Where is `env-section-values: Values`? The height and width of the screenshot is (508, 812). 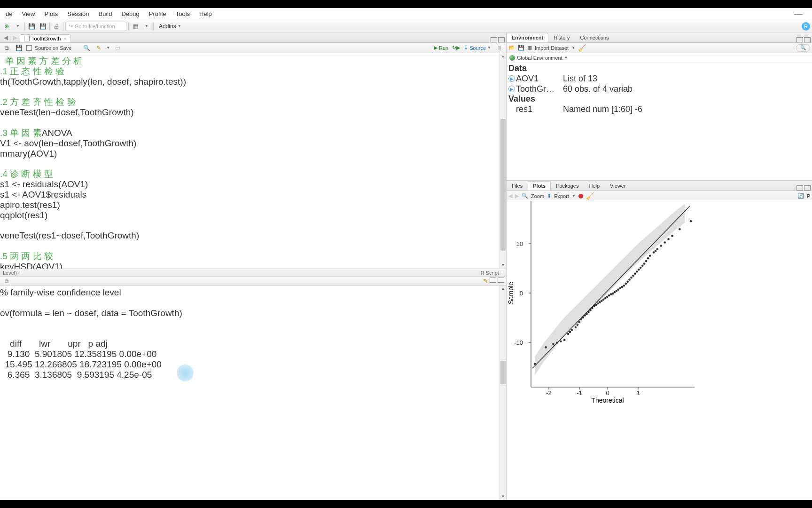
env-section-values: Values is located at coordinates (659, 99).